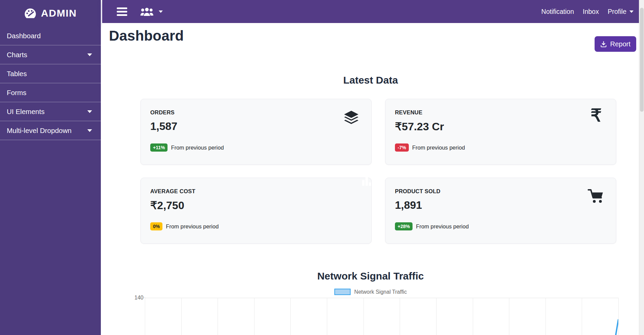 The height and width of the screenshot is (335, 644). I want to click on sidebar-item-label: Tables, so click(17, 74).